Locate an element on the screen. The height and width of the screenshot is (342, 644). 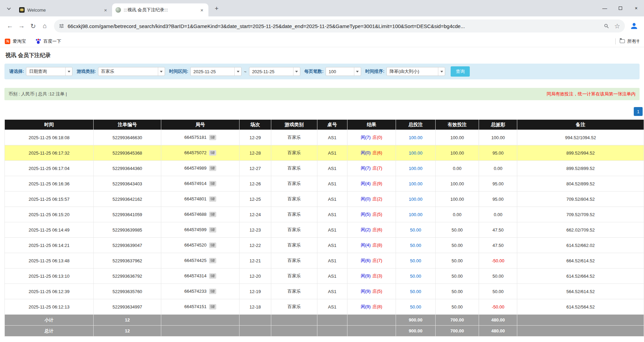
zoom-icon is located at coordinates (607, 26).